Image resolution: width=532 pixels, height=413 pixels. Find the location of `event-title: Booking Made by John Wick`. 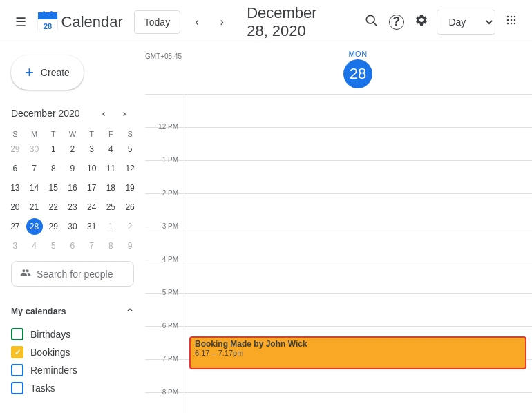

event-title: Booking Made by John Wick is located at coordinates (358, 344).